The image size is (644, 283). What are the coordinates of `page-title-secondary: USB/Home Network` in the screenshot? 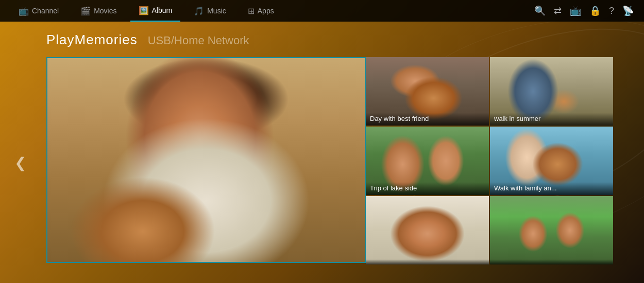 It's located at (199, 41).